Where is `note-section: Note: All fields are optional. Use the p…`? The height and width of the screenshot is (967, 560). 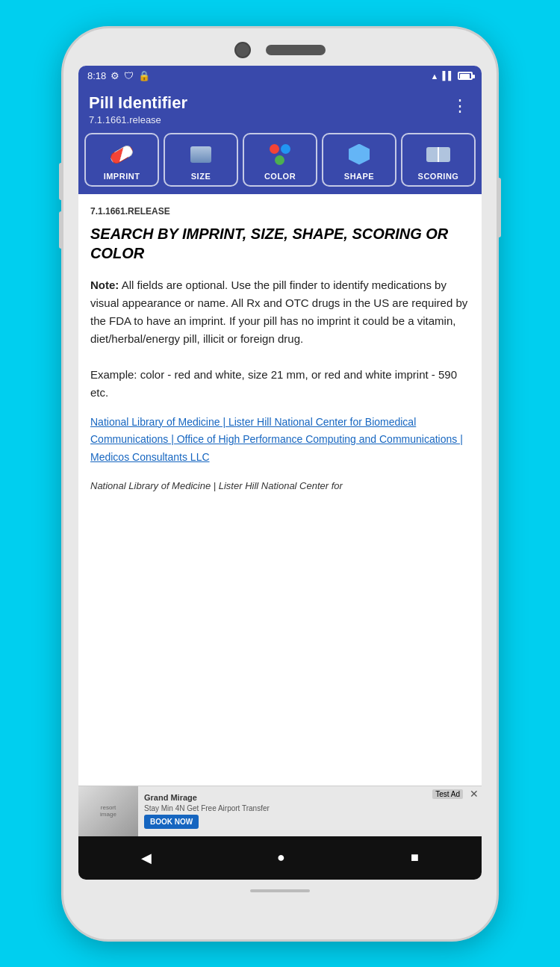
note-section: Note: All fields are optional. Use the p… is located at coordinates (280, 339).